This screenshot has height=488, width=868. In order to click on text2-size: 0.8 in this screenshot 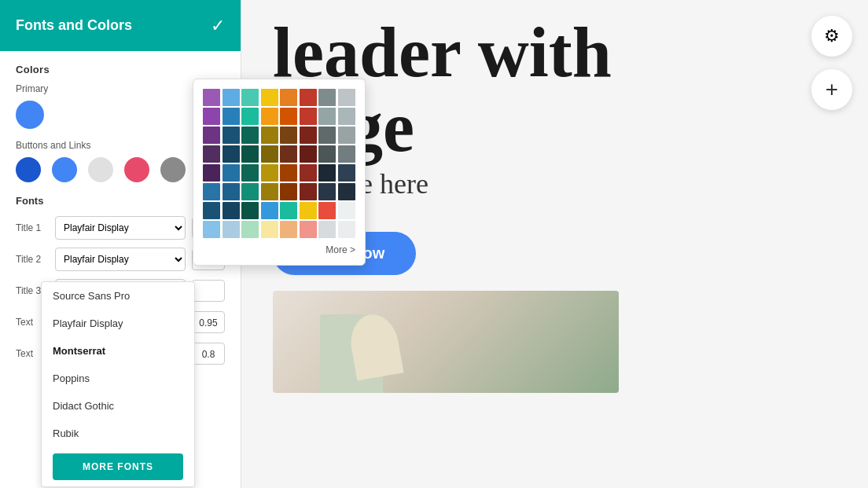, I will do `click(208, 354)`.